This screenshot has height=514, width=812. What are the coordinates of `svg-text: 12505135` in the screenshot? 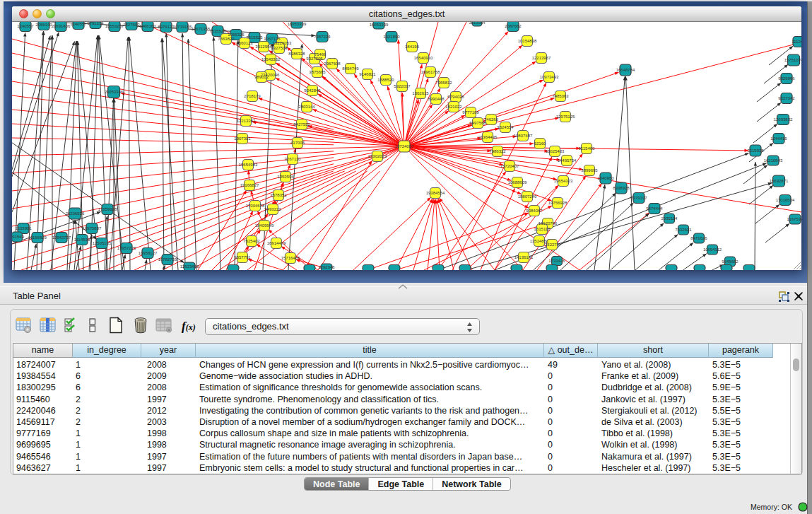 It's located at (102, 243).